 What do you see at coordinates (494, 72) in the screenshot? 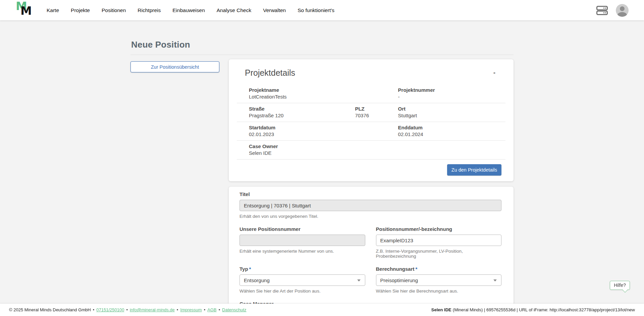
I see `collapse-card-button: -` at bounding box center [494, 72].